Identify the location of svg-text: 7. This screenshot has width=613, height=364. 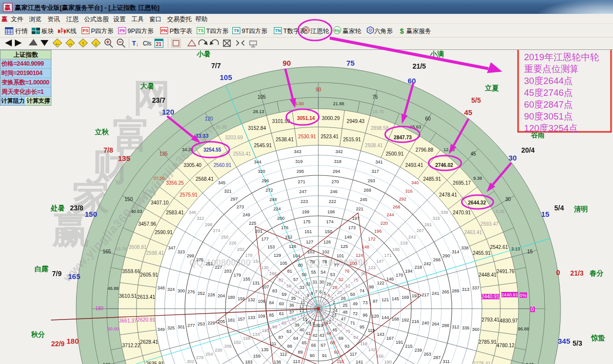
(316, 292).